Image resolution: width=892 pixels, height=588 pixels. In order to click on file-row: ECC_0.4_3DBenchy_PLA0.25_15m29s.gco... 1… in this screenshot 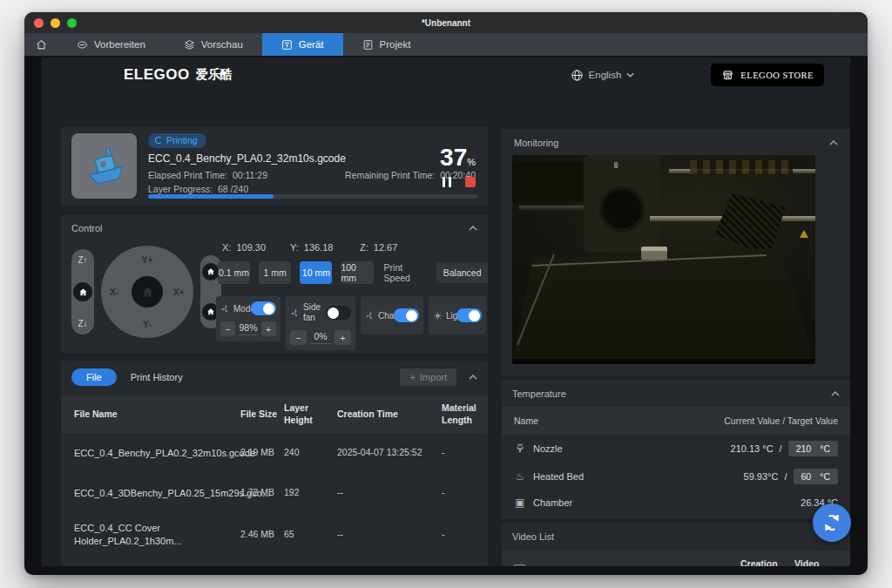, I will do `click(274, 493)`.